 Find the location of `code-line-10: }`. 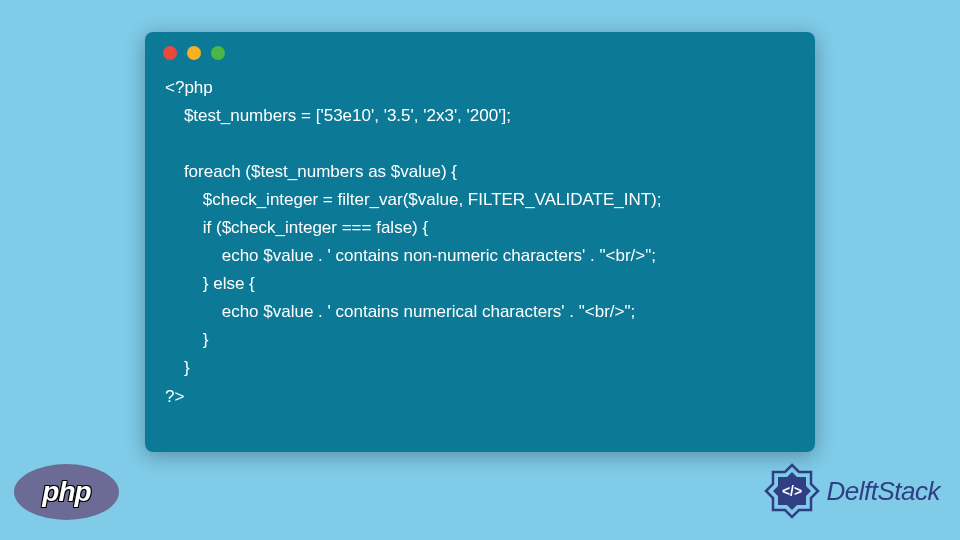

code-line-10: } is located at coordinates (186, 340).